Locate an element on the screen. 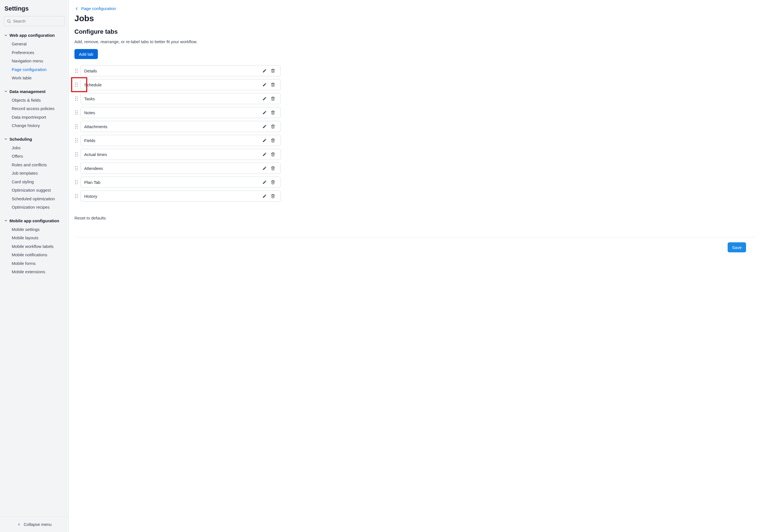  nav-section-header: Scheduling is located at coordinates (34, 139).